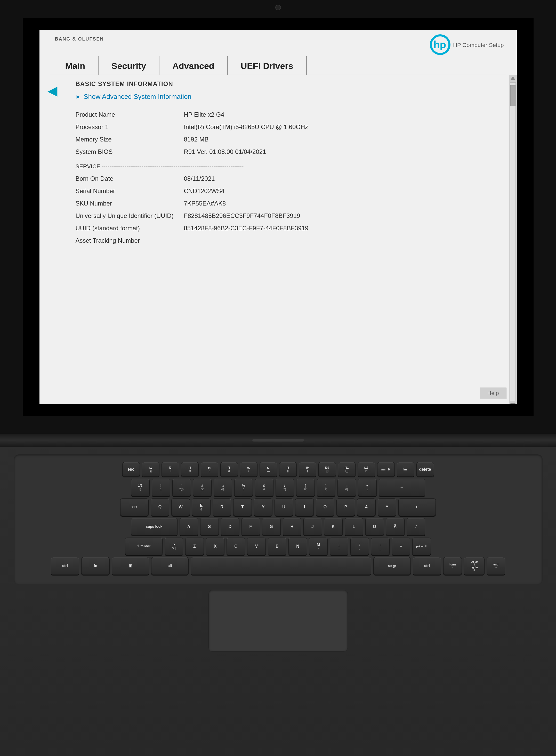 The image size is (556, 756). I want to click on scrollbar, so click(513, 240).